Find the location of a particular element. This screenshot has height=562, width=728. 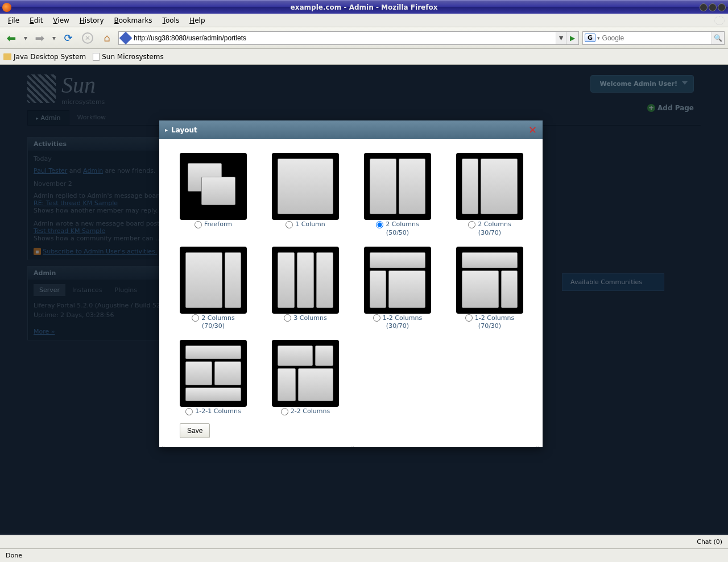

save-button: Save is located at coordinates (195, 431).